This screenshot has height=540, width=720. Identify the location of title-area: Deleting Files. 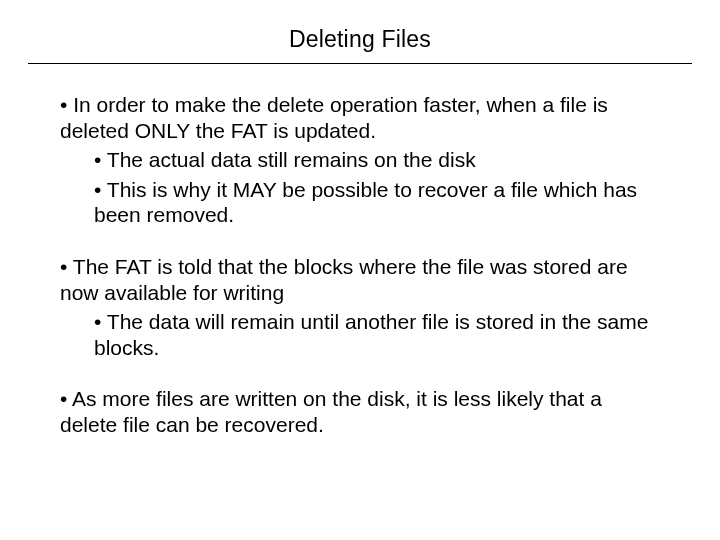
(360, 26).